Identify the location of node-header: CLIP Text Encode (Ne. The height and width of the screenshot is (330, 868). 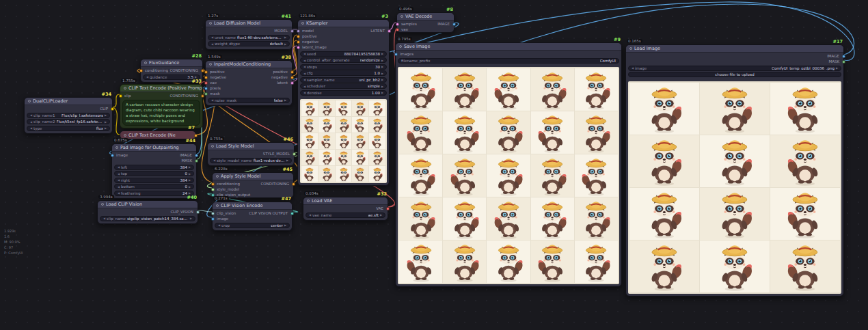
(158, 135).